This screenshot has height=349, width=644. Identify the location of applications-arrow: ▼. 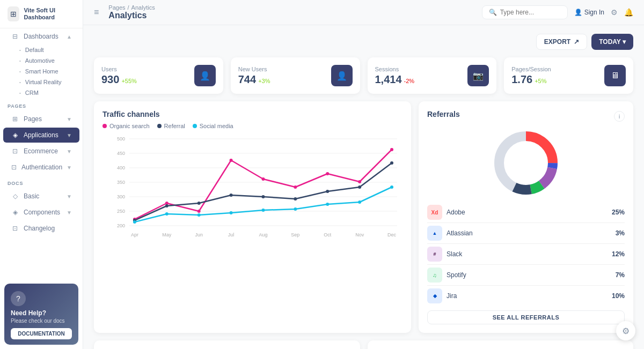
(69, 135).